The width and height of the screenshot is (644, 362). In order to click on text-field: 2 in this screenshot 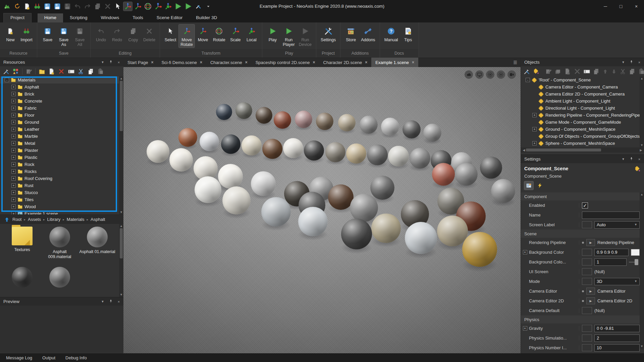, I will do `click(617, 338)`.